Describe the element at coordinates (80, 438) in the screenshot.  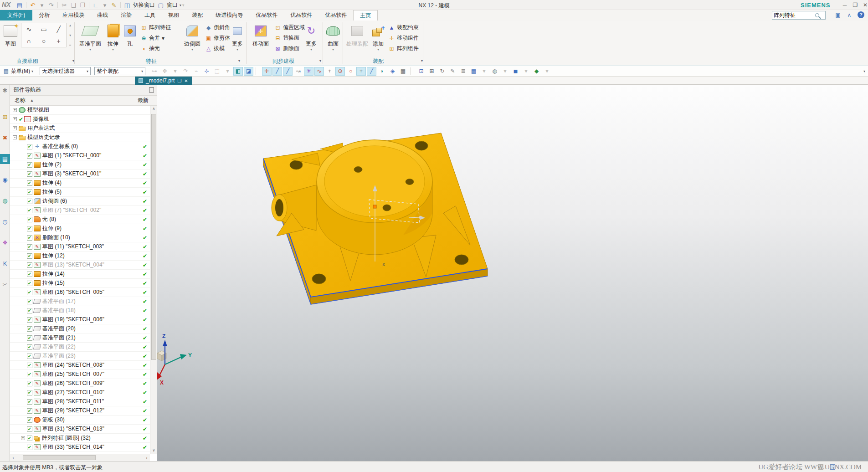
I see `tree-row: +✔阵列特征 [圆形] (32)✔` at that location.